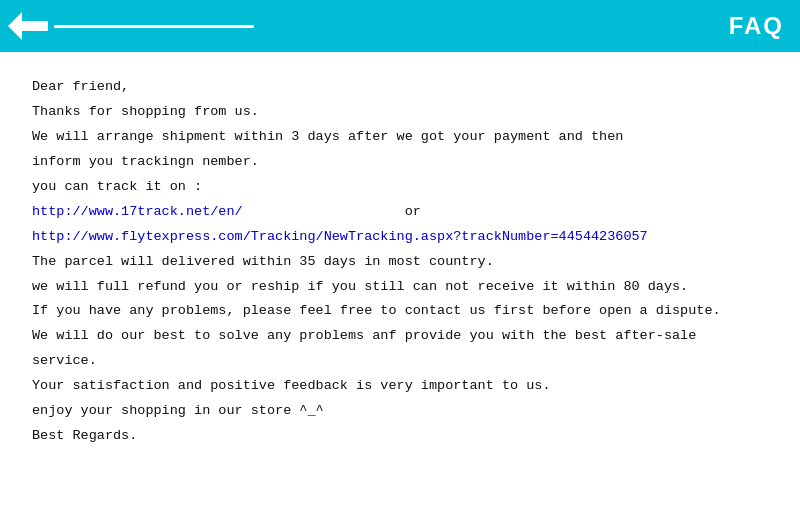  Describe the element at coordinates (400, 188) in the screenshot. I see `line-5: you can track it on :` at that location.